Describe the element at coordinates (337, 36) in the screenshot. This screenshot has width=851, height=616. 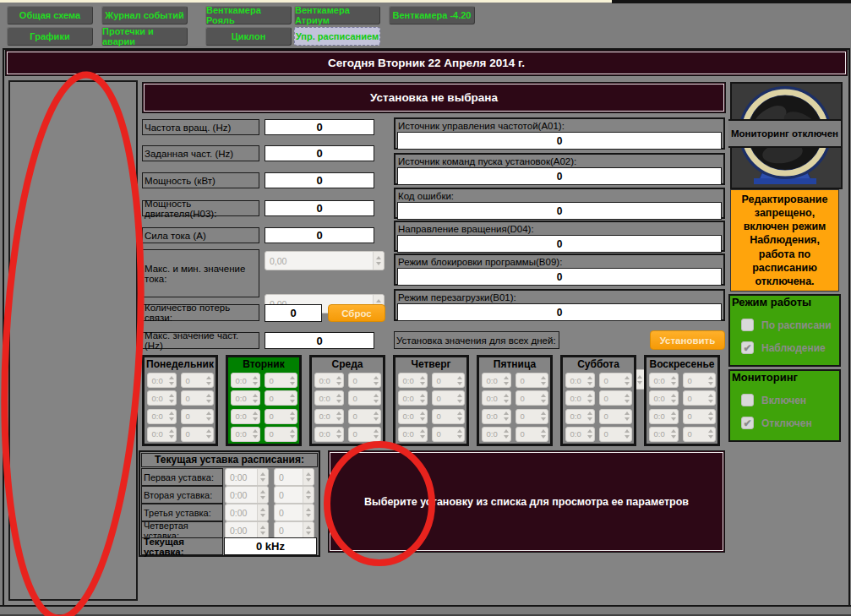
I see `nav-button-schedule-management: Упр. расписанием` at that location.